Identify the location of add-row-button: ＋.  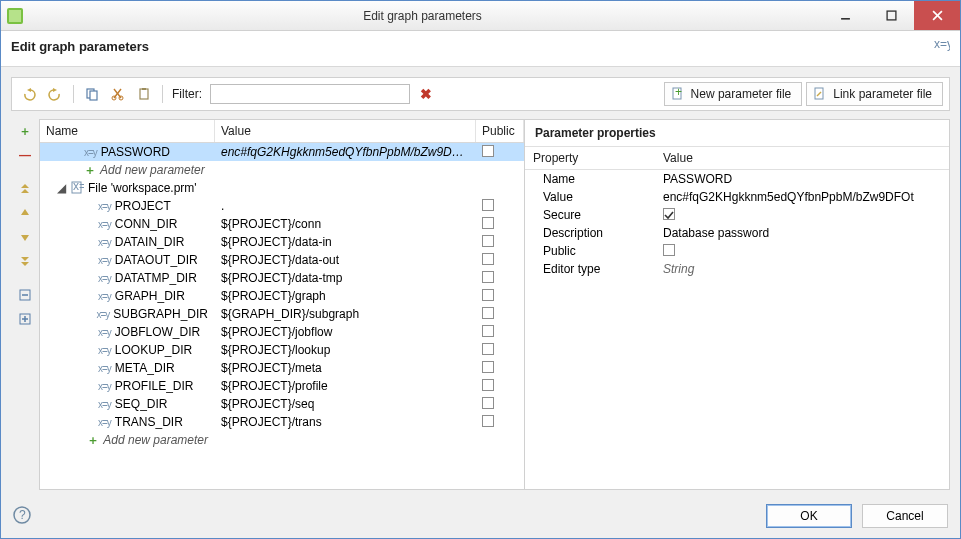
(25, 131).